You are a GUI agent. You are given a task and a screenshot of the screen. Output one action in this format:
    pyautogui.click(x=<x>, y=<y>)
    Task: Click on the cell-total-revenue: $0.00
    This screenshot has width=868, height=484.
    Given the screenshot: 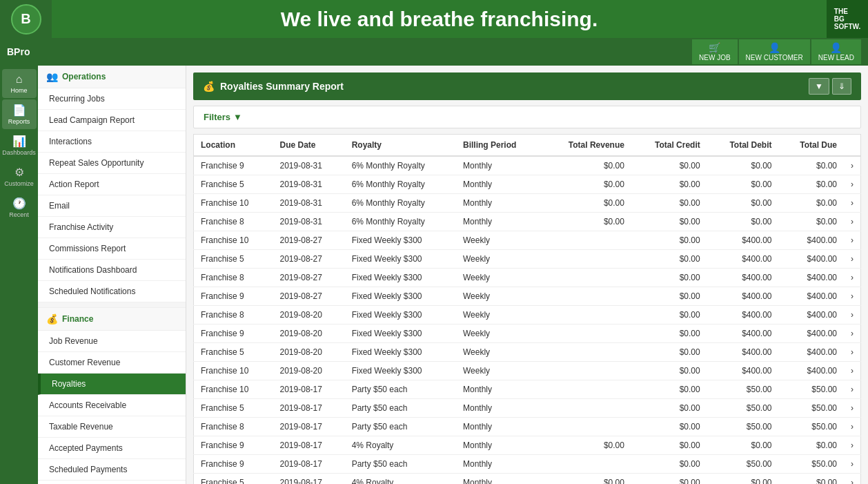 What is the action you would take?
    pyautogui.click(x=586, y=203)
    